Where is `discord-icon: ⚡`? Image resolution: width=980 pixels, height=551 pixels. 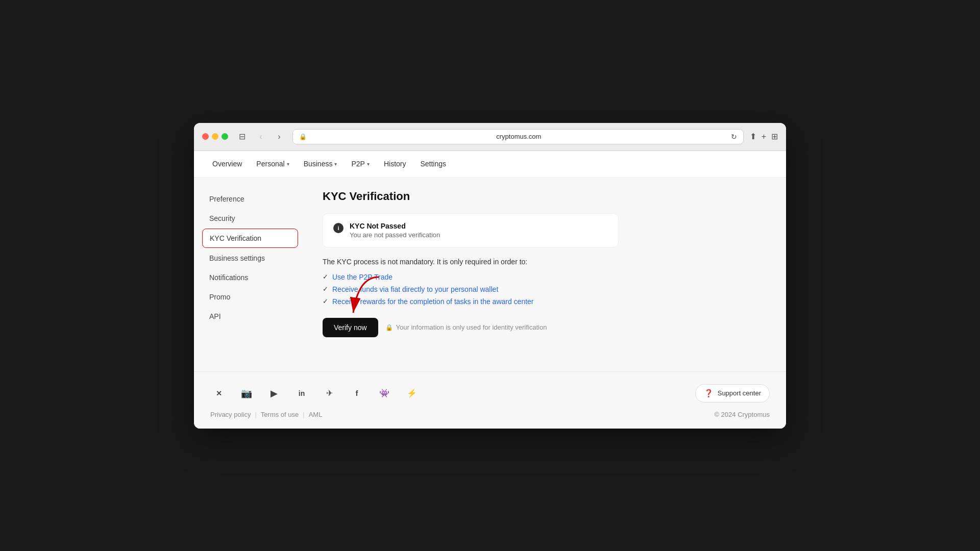
discord-icon: ⚡ is located at coordinates (412, 393).